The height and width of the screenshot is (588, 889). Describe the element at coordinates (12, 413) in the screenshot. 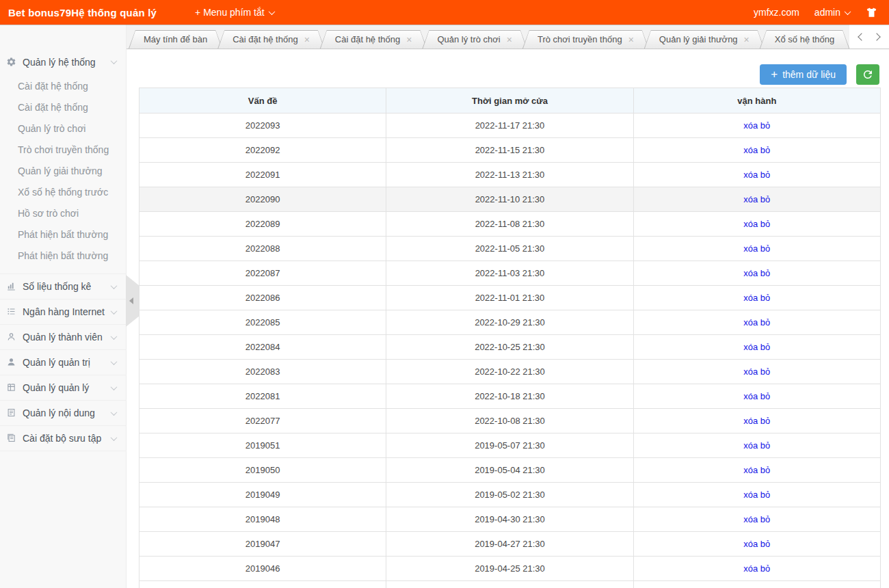

I see `content-icon` at that location.